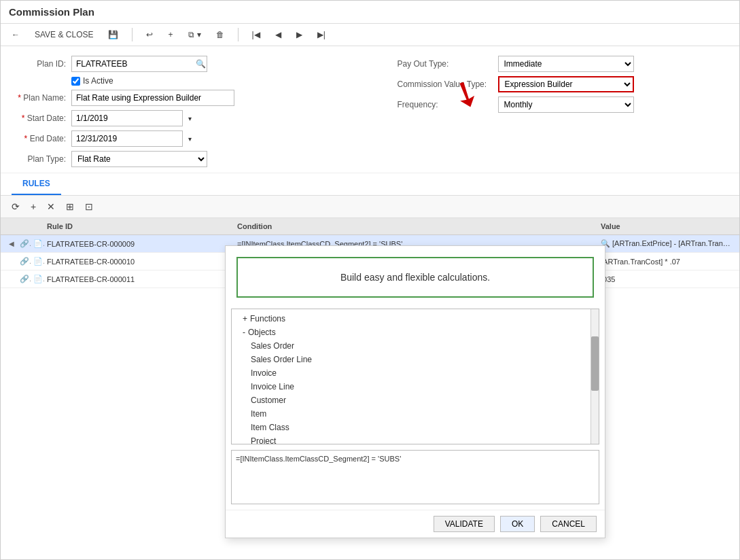  I want to click on expression-tree-area: + Functions - Objects Sales Order Sales …, so click(415, 377).